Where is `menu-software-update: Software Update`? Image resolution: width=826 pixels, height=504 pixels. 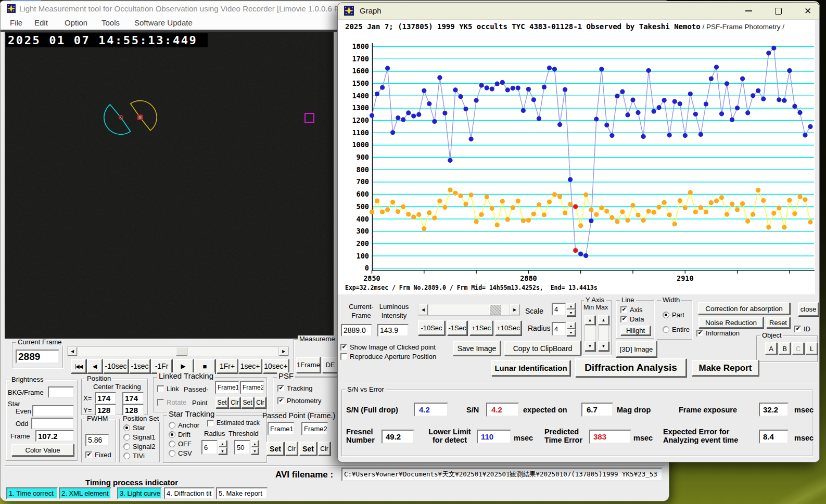 menu-software-update: Software Update is located at coordinates (163, 23).